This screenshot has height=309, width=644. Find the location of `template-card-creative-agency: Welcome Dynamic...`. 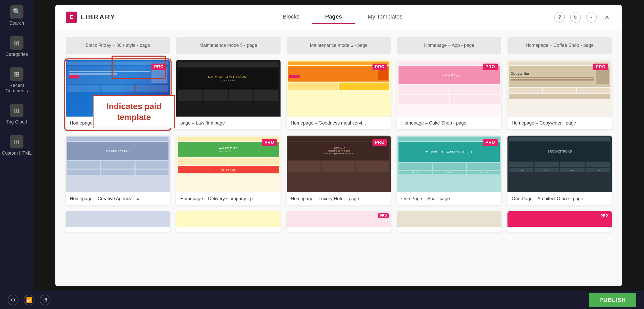

template-card-creative-agency: Welcome Dynamic... is located at coordinates (118, 170).